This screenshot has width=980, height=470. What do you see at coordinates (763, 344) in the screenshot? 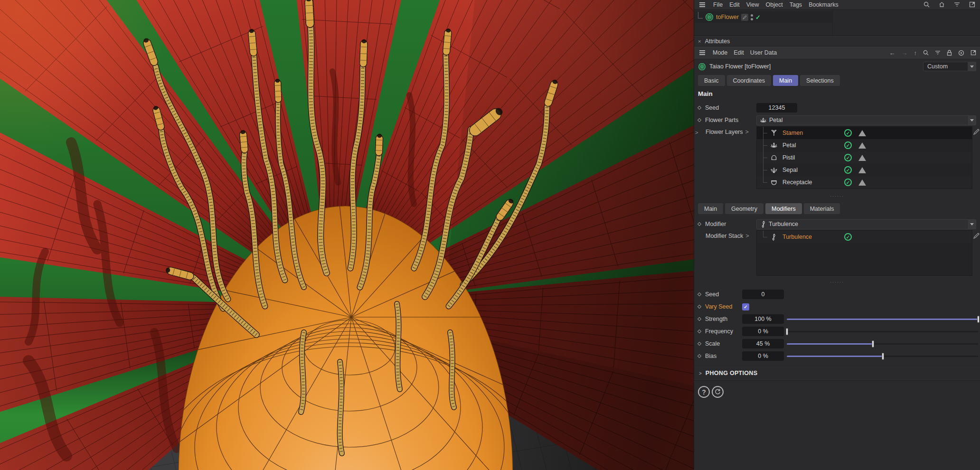
I see `param-scale-input: 45 %` at bounding box center [763, 344].